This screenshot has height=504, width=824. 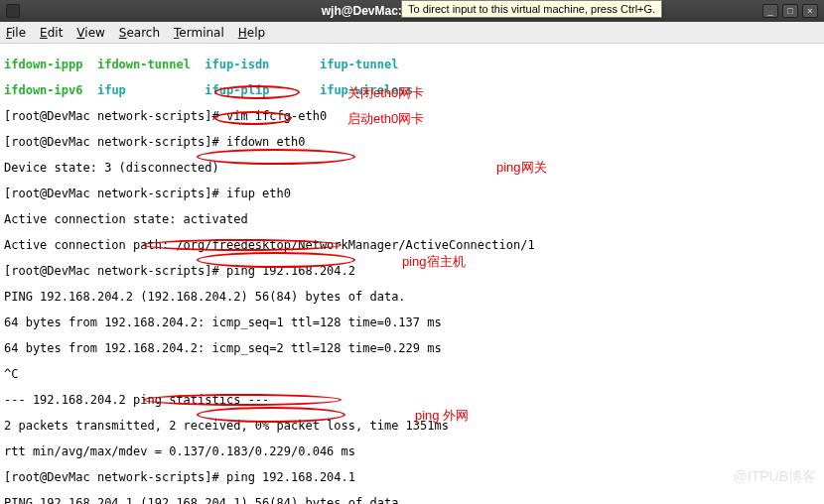 I want to click on menu-bar: File Edit View Search Terminal Help, so click(x=412, y=33).